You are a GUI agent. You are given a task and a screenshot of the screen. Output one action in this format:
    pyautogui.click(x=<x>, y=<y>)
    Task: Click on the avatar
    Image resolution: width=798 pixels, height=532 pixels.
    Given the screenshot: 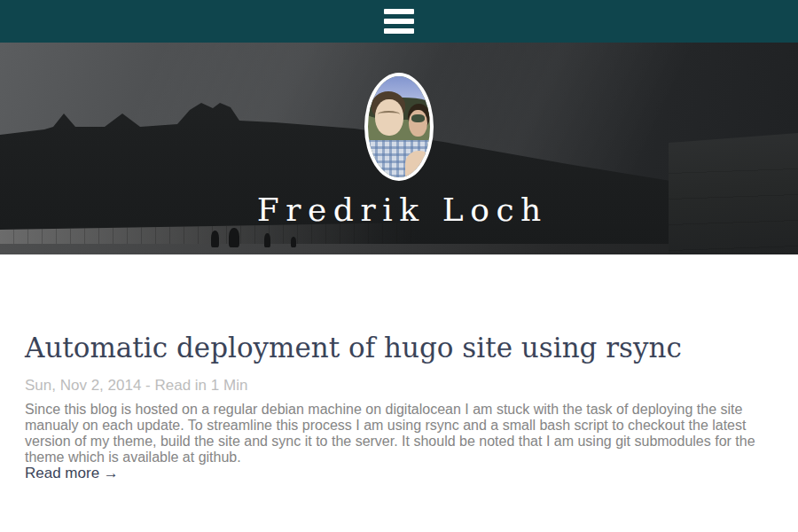 What is the action you would take?
    pyautogui.click(x=399, y=127)
    